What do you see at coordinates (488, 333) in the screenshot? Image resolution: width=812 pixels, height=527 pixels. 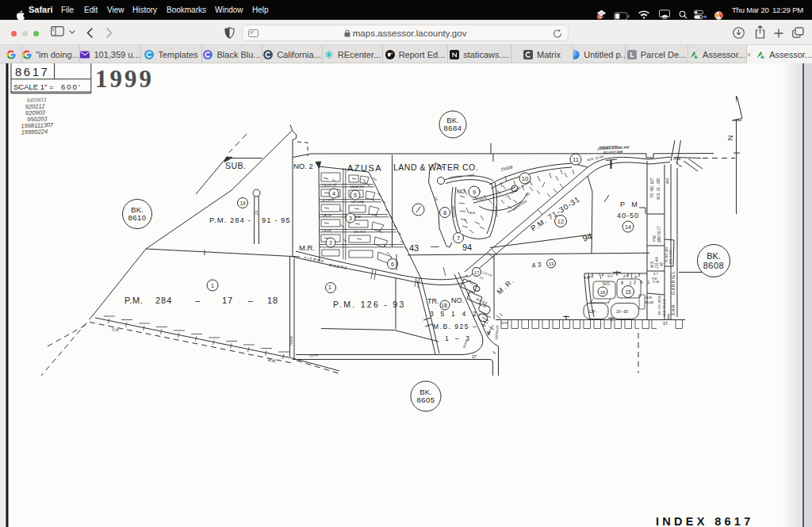 I see `svg-text: V` at bounding box center [488, 333].